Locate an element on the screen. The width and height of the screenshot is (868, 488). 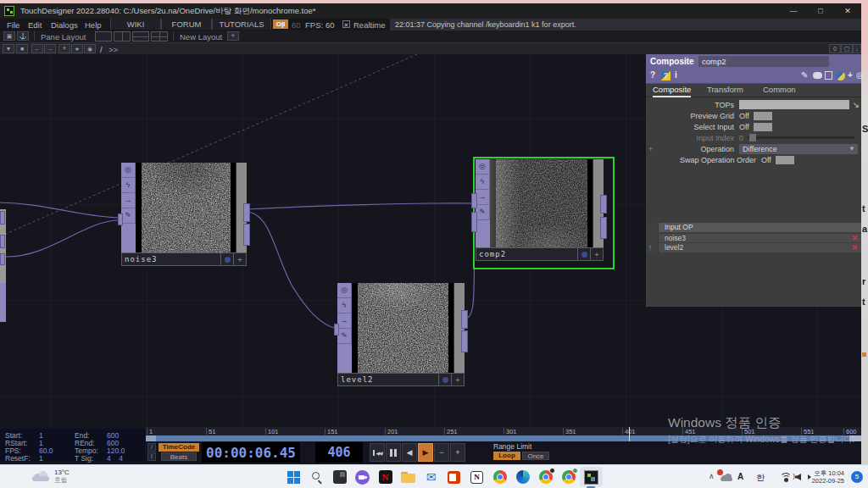
menu-file: File is located at coordinates (14, 25).